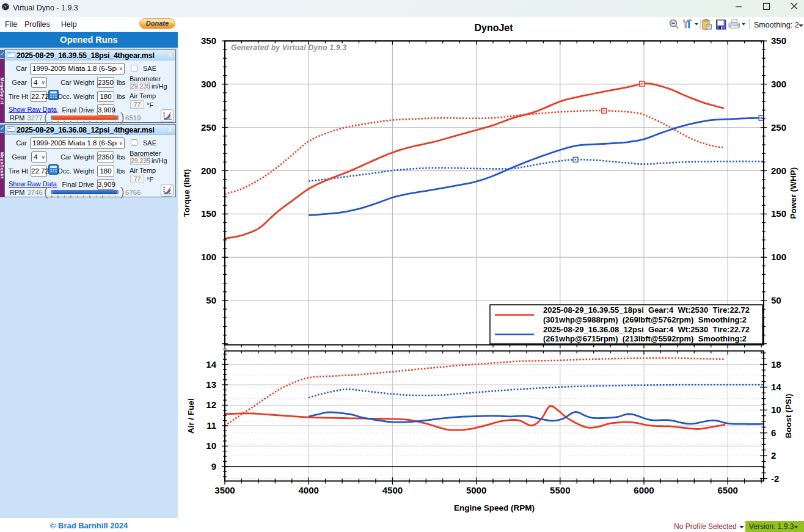 The height and width of the screenshot is (532, 804). I want to click on svg-text:2025-08-29_16.39.55_18psi Gea: 2025-08-29_16.39.55_18psi Gear:4 Wt:2530…, so click(646, 310).